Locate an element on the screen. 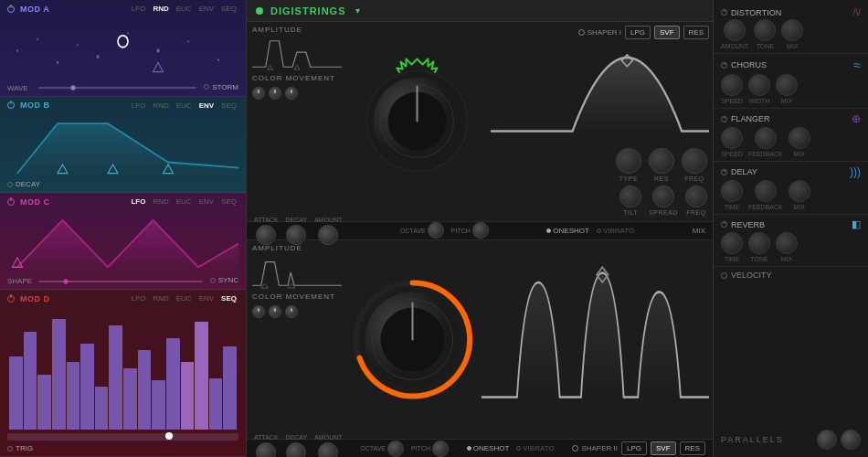  shaper2-lpg-btn: LPG is located at coordinates (634, 448).